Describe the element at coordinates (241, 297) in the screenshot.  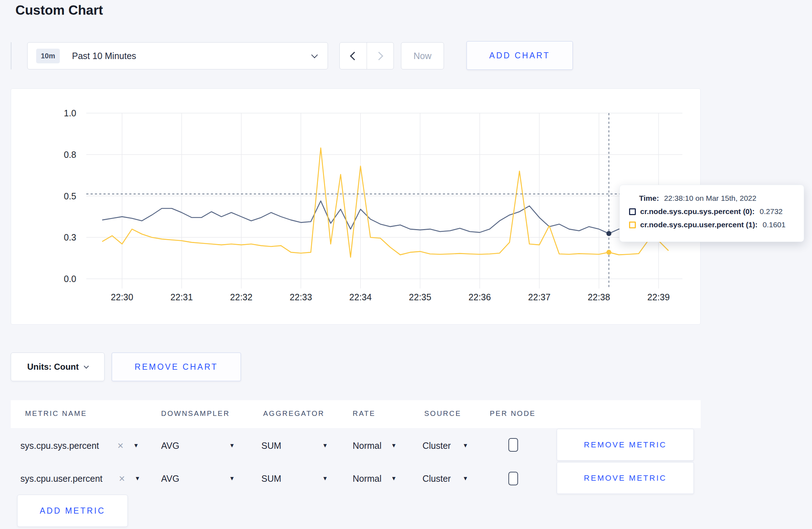
I see `svg-text: 22:32` at that location.